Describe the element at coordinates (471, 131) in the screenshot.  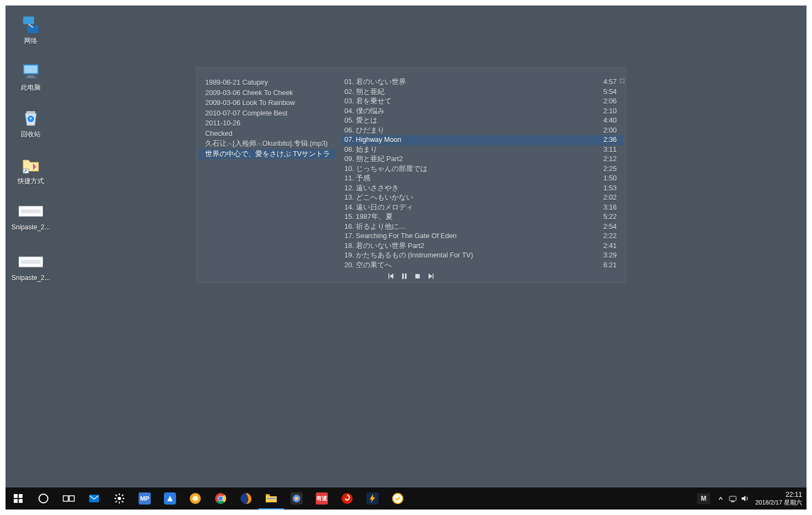
I see `track-title: 06. ひだまり` at that location.